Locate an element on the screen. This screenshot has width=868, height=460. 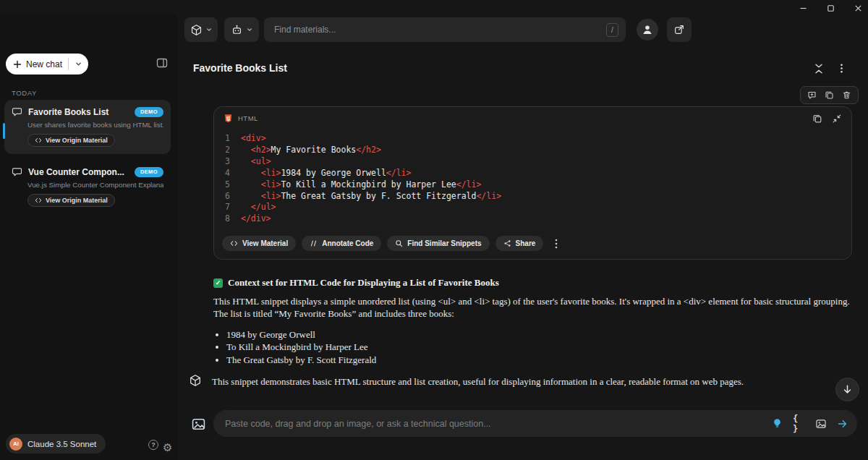
code-card-header: HTML is located at coordinates (532, 119).